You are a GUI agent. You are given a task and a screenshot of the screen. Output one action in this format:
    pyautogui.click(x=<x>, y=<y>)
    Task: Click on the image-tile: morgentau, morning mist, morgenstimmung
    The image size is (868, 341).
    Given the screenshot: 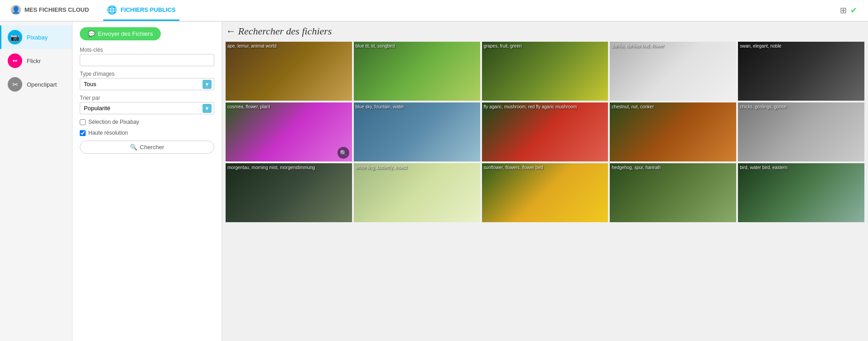 What is the action you would take?
    pyautogui.click(x=289, y=193)
    